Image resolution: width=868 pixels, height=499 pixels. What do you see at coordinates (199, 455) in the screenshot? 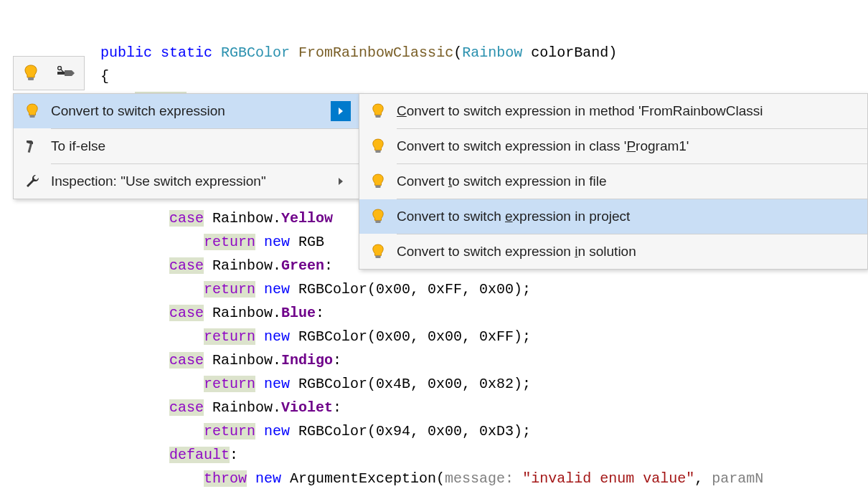
I see `keyword-default: default` at bounding box center [199, 455].